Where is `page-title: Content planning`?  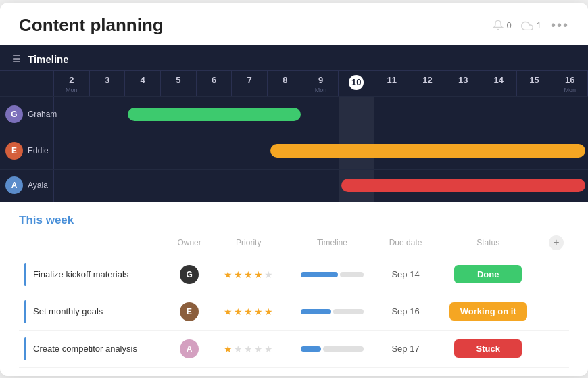
page-title: Content planning is located at coordinates (91, 26).